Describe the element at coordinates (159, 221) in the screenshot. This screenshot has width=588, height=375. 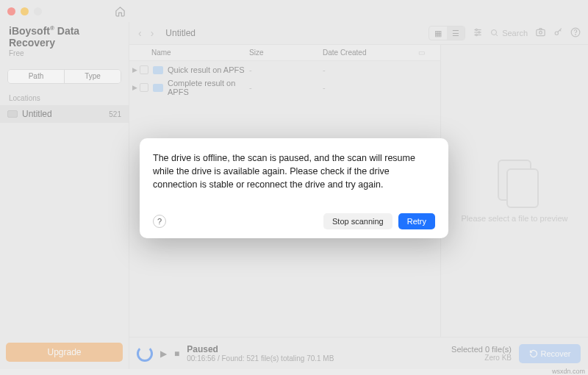
I see `dialog-help-button: ?` at that location.